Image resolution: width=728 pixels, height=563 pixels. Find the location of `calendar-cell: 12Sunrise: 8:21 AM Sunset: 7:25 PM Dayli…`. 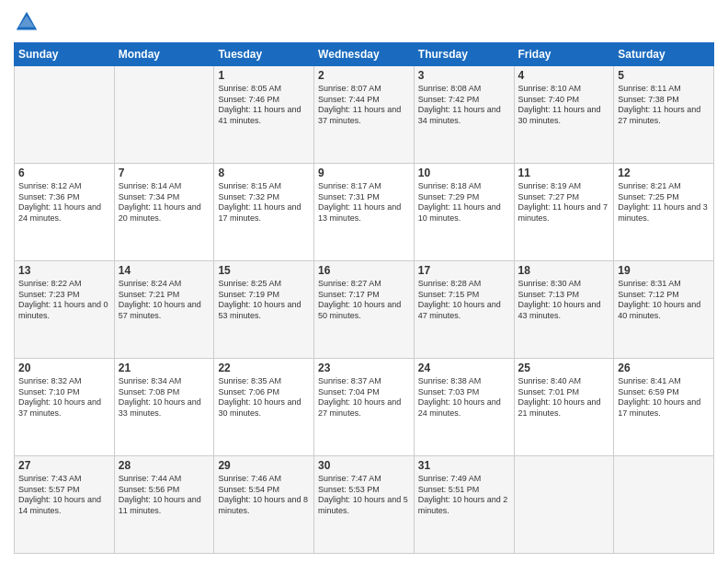

calendar-cell: 12Sunrise: 8:21 AM Sunset: 7:25 PM Dayli… is located at coordinates (664, 213).